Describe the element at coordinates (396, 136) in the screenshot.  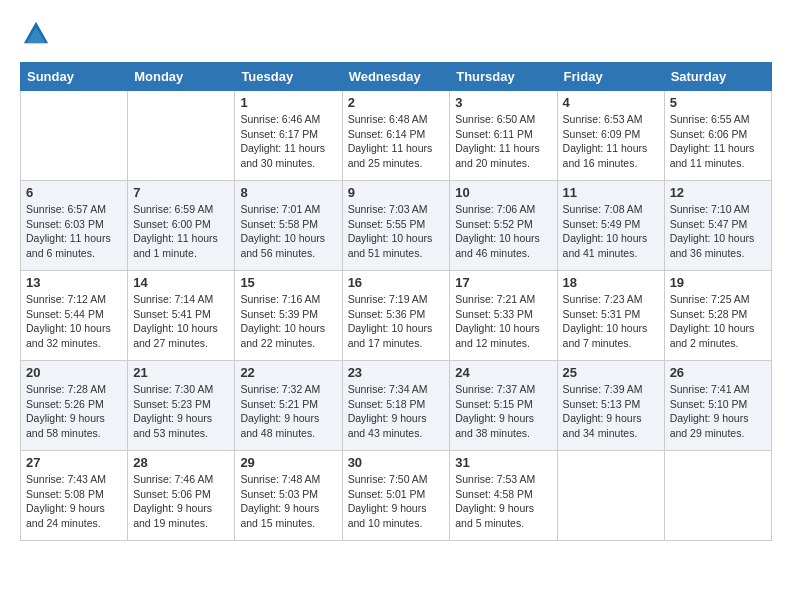
I see `calendar-week-1: 1Sunrise: 6:46 AMSunset: 6:17 PMDaylight…` at that location.